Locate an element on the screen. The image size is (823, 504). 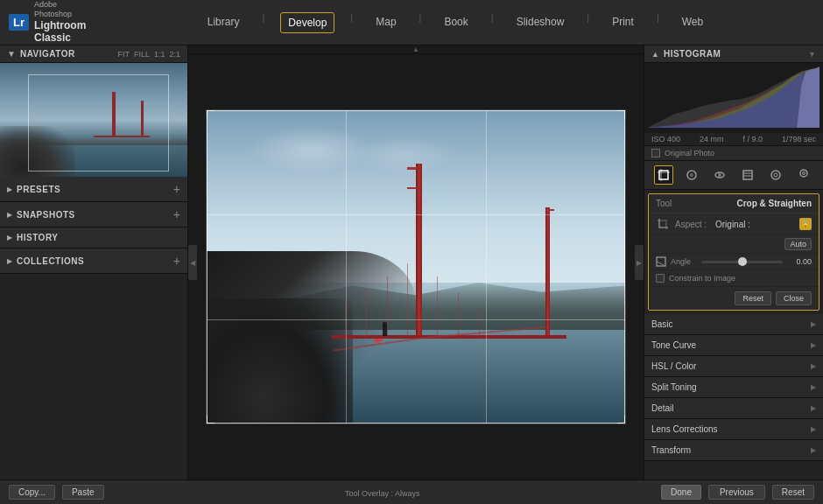
angle-slider is located at coordinates (742, 262).